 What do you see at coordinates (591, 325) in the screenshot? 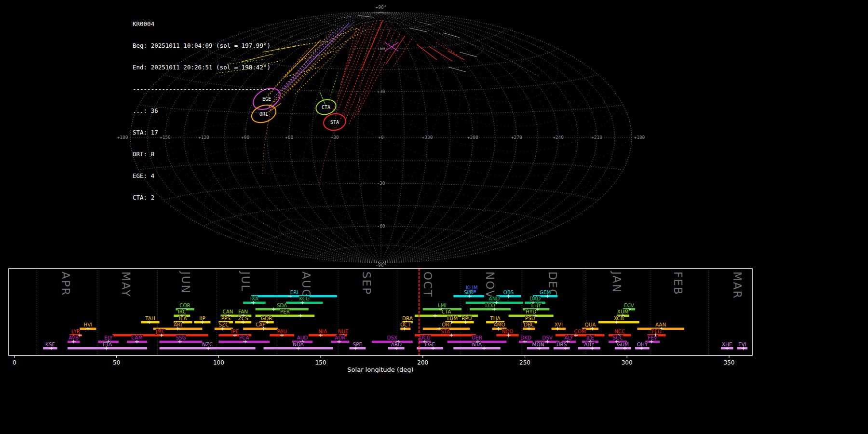
I see `shower-label-QUA: QUA` at bounding box center [591, 325].